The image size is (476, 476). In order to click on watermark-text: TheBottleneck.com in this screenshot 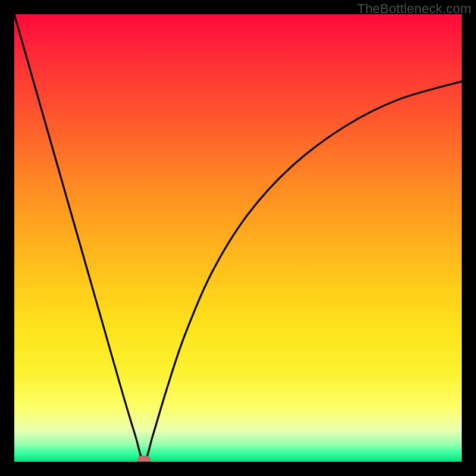, I will do `click(414, 9)`.